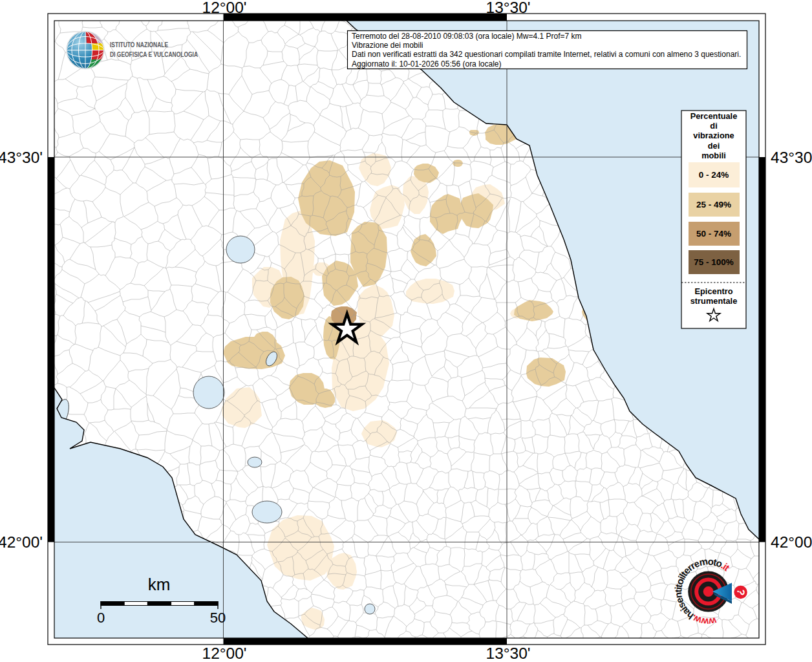 This screenshot has height=662, width=812. Describe the element at coordinates (546, 54) in the screenshot. I see `svg-text:Dati non verificati estratti d: Dati non verificati estratti da 342 ques…` at that location.